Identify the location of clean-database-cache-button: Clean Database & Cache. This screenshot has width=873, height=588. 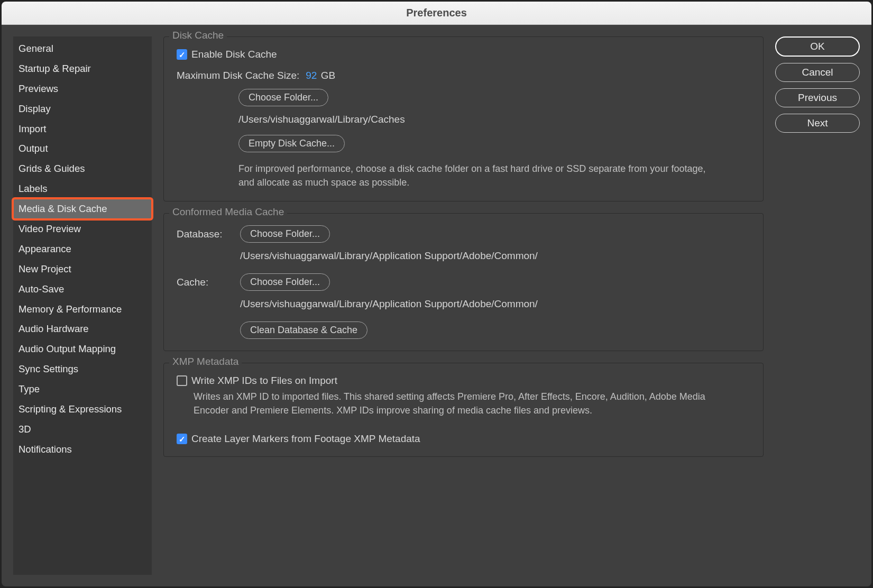
(304, 330).